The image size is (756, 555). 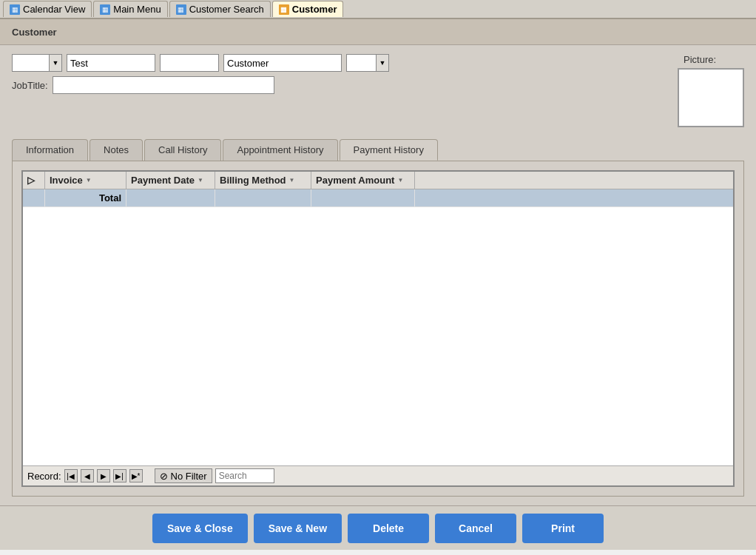 What do you see at coordinates (30, 86) in the screenshot?
I see `job-title-label: JobTitle:` at bounding box center [30, 86].